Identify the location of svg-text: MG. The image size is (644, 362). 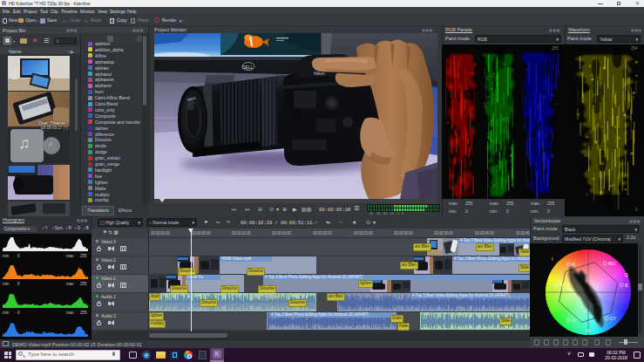
(612, 263).